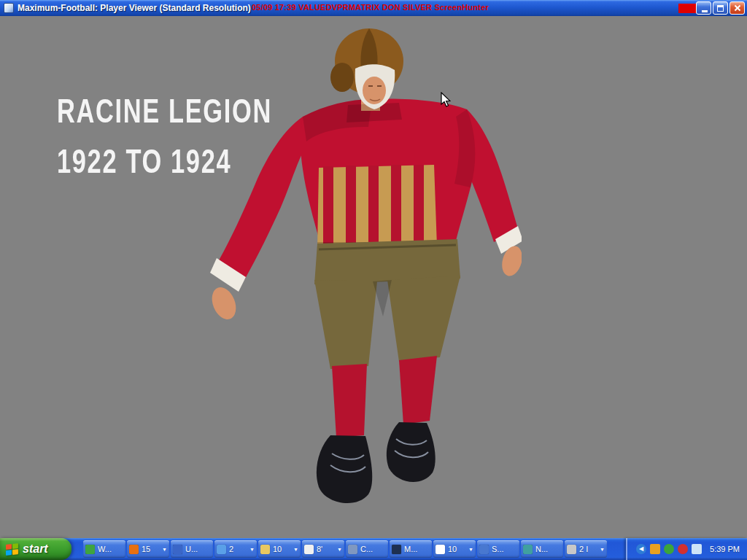 The width and height of the screenshot is (747, 560). What do you see at coordinates (411, 549) in the screenshot?
I see `taskbar-button-8: M...` at bounding box center [411, 549].